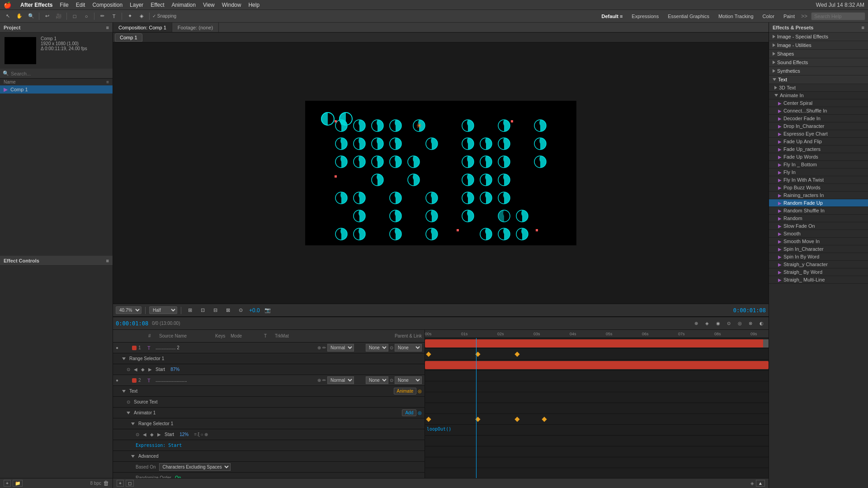 This screenshot has width=868, height=488. What do you see at coordinates (143, 27) in the screenshot?
I see `tab-composition: Composition: Comp 1` at bounding box center [143, 27].